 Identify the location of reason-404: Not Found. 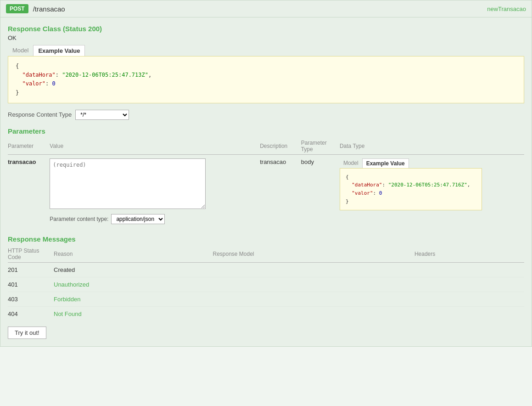
(133, 314).